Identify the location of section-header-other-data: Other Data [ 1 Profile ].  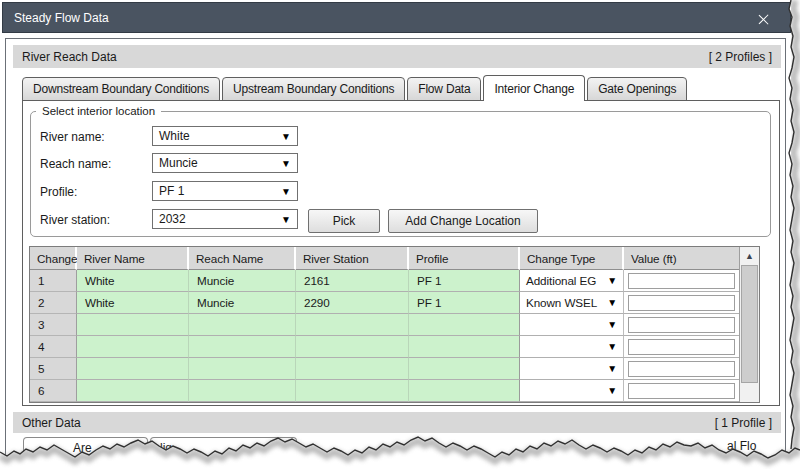
(397, 422).